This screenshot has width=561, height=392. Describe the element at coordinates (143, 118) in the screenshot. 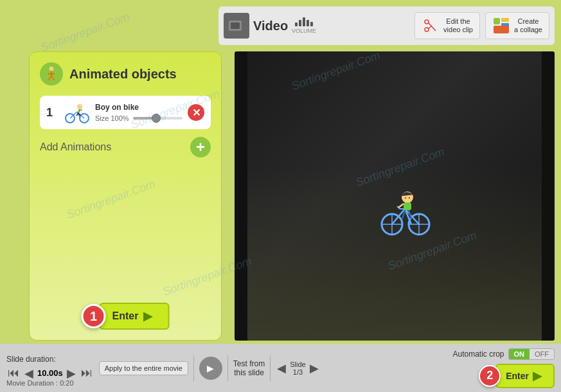

I see `size-slider-fill` at that location.